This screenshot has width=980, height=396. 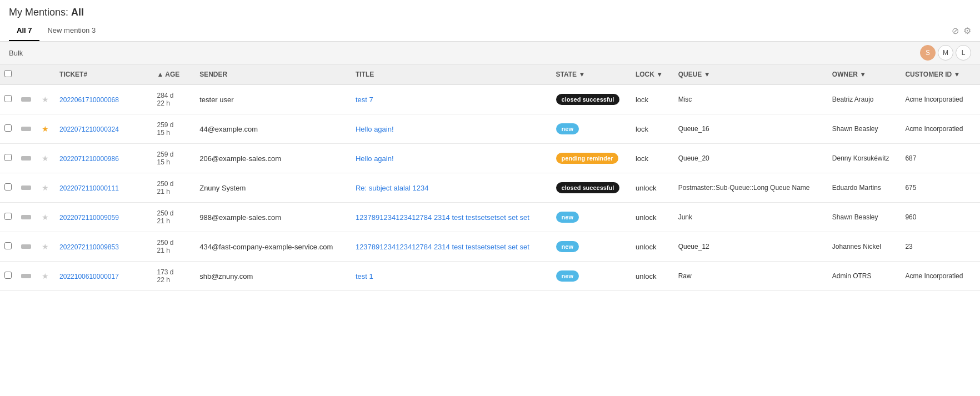 I want to click on header-state: STATE ▼, so click(x=591, y=74).